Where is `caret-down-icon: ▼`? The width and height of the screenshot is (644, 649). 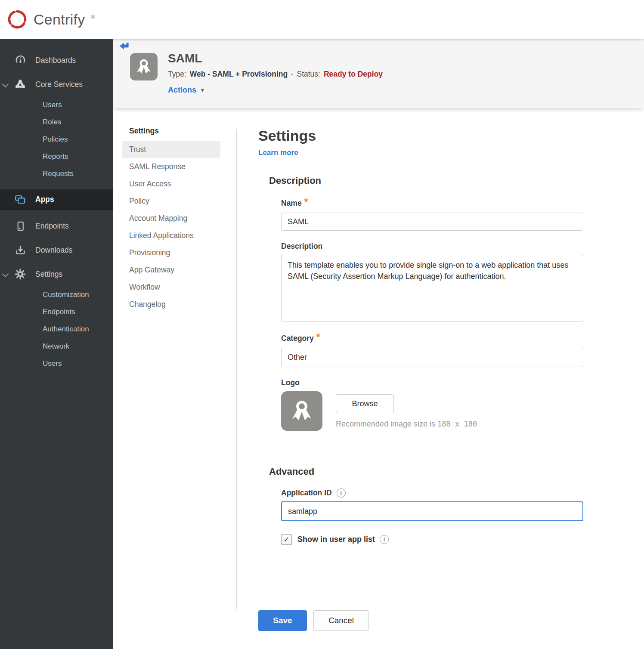
caret-down-icon: ▼ is located at coordinates (202, 90).